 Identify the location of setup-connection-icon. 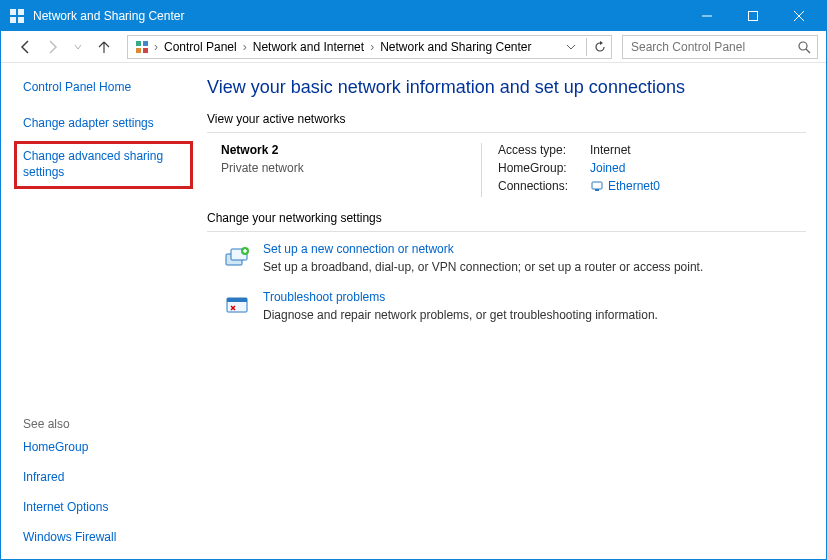
(237, 258).